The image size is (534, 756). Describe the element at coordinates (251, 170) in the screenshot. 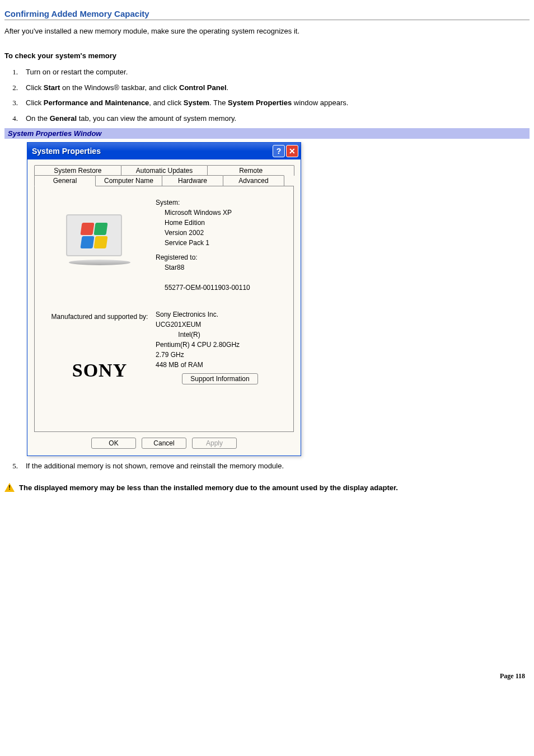

I see `tab-remote: Remote` at that location.